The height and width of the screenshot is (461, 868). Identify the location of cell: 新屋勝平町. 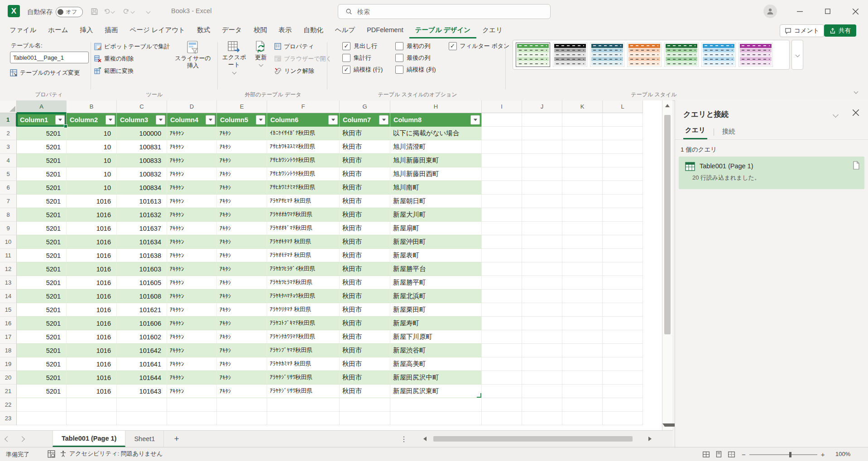
(436, 283).